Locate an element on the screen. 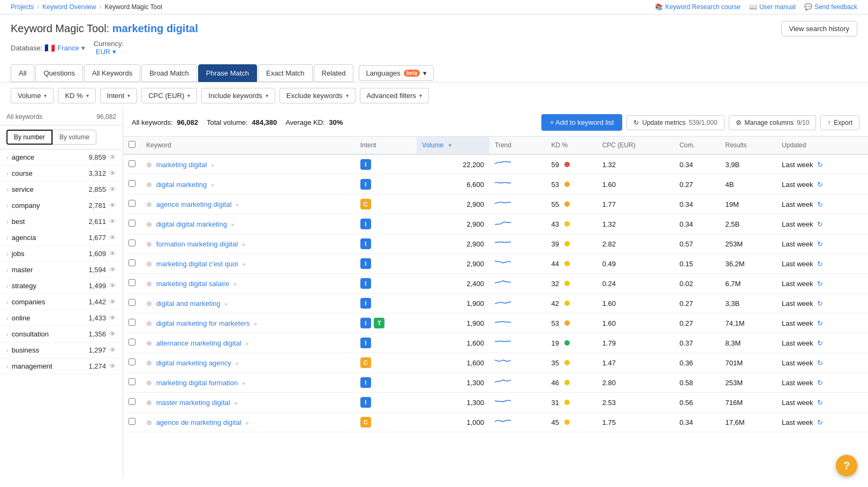 The height and width of the screenshot is (487, 868). breadcrumb-keyword-overview: Keyword Overview is located at coordinates (69, 7).